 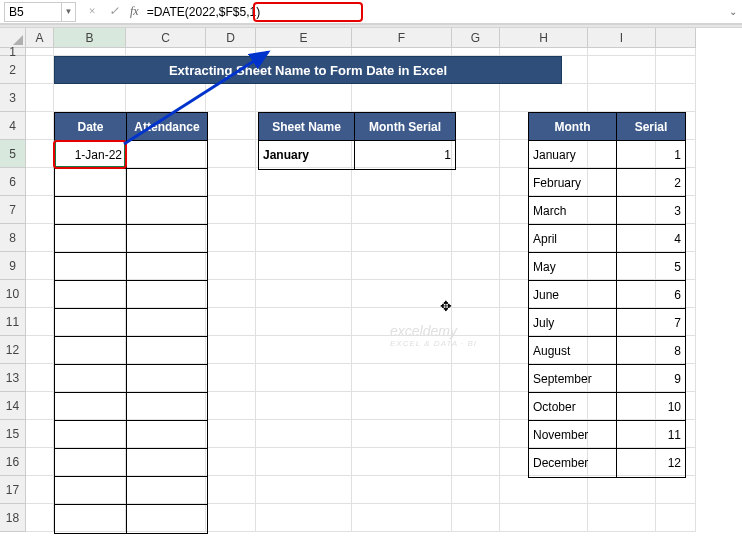 What do you see at coordinates (13, 406) in the screenshot?
I see `row-header-14: 14` at bounding box center [13, 406].